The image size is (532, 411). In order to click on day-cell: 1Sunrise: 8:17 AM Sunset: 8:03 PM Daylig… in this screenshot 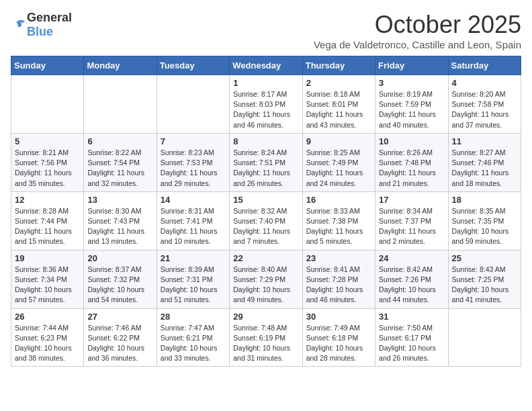, I will do `click(266, 105)`.